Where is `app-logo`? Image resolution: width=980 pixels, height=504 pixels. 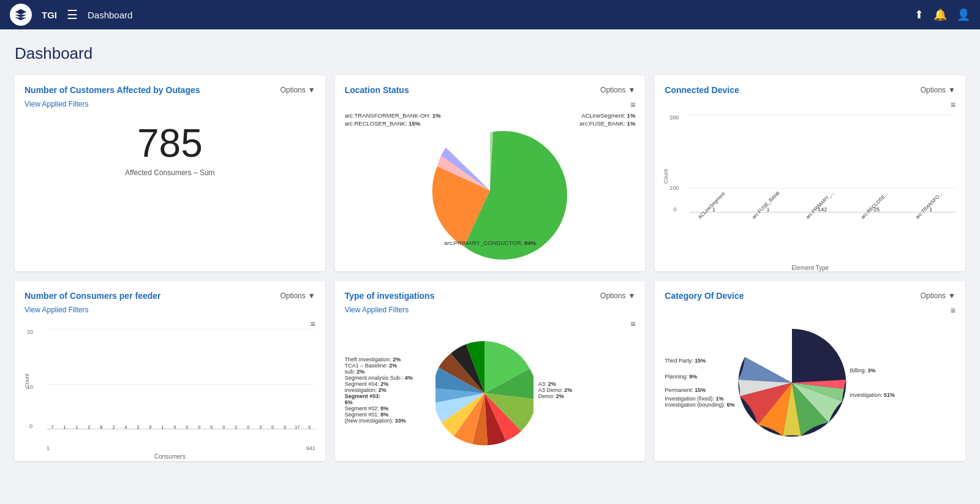 app-logo is located at coordinates (21, 15).